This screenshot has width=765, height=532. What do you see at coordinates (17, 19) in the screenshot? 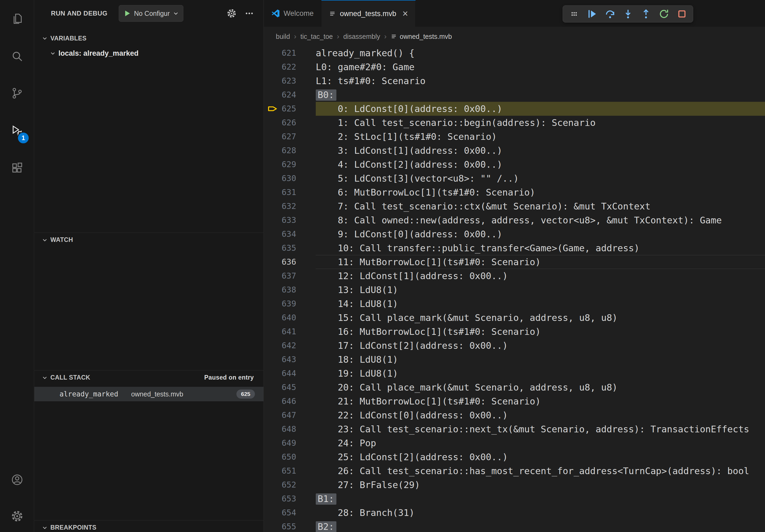
I see `explorer-icon` at bounding box center [17, 19].